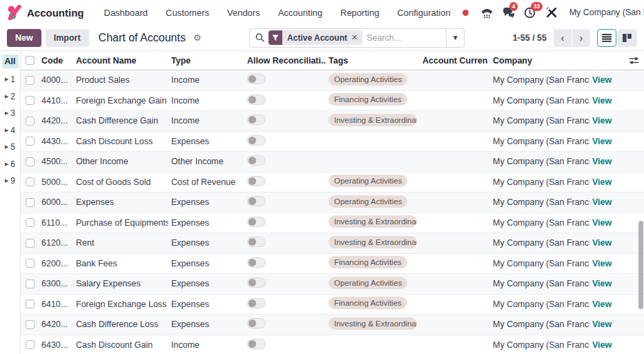 This screenshot has height=354, width=644. I want to click on messages-icon: 4, so click(509, 12).